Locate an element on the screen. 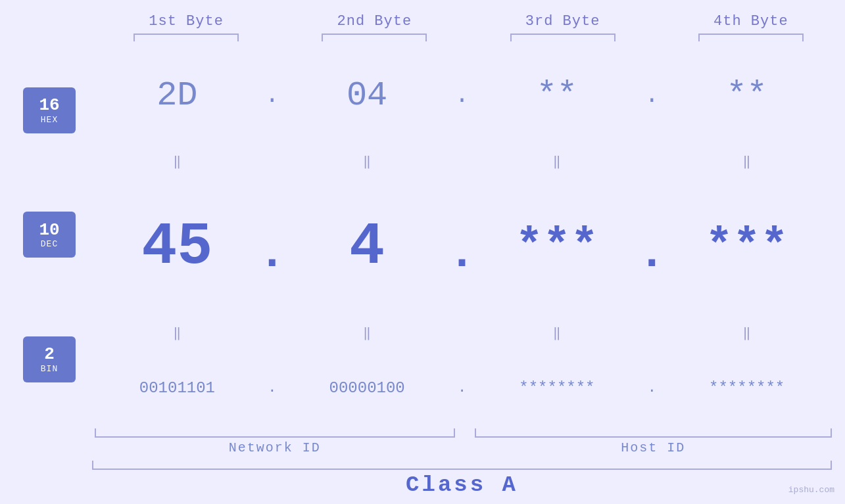 The width and height of the screenshot is (845, 504). byte3-header: 3rd Byte is located at coordinates (563, 21).